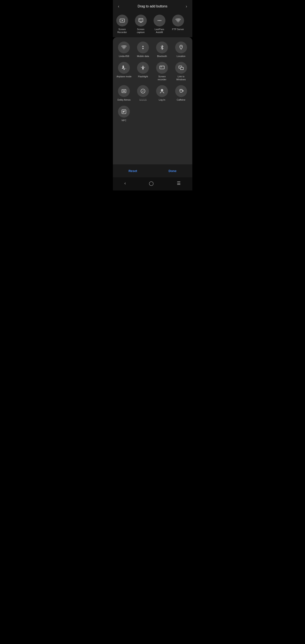 The image size is (305, 644). I want to click on back-button: ‹, so click(125, 183).